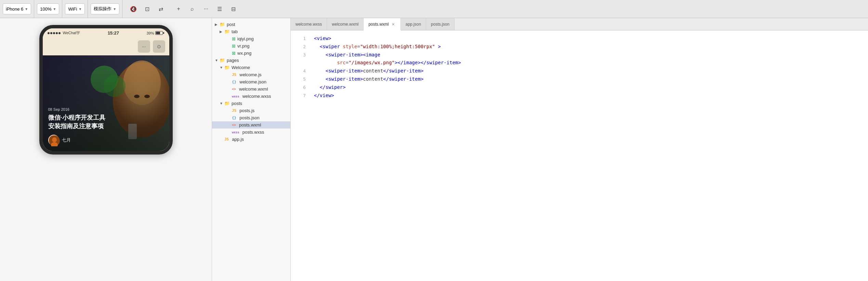 This screenshot has height=281, width=868. I want to click on battery-percent: 39%, so click(150, 33).